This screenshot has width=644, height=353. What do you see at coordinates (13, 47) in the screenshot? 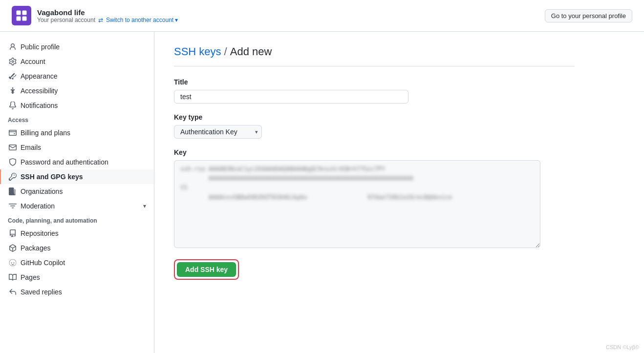
I see `person-icon` at bounding box center [13, 47].